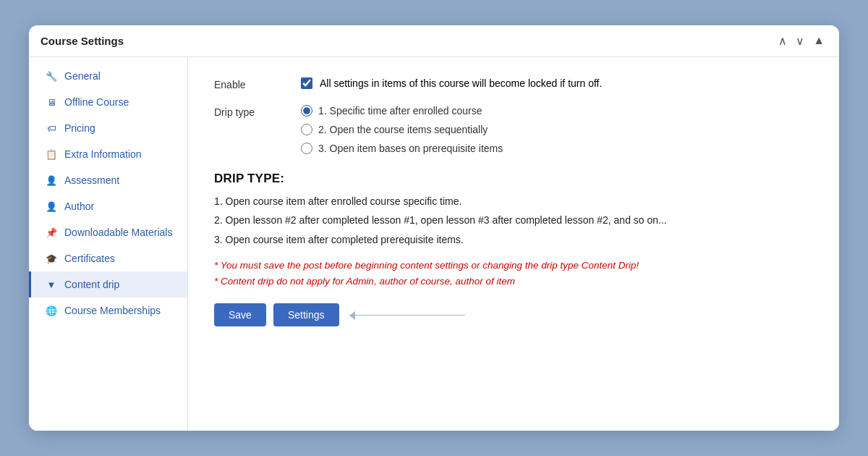 This screenshot has width=868, height=456. Describe the element at coordinates (109, 284) in the screenshot. I see `sidebar-item-content-drip: ▼ Content drip` at that location.